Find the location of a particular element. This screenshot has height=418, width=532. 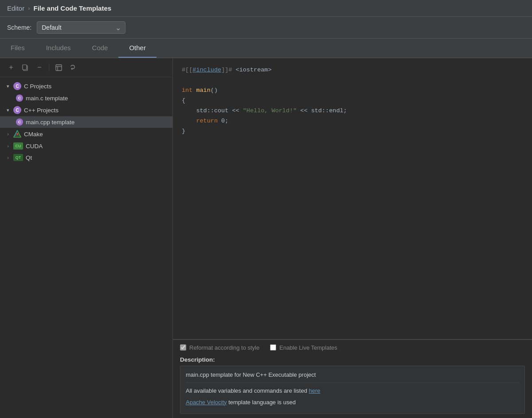

remove-button: − is located at coordinates (39, 67).